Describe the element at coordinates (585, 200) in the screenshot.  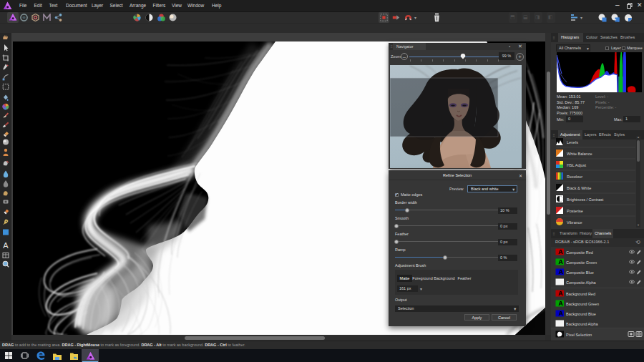
I see `svg-text: Brightness / Contrast` at that location.